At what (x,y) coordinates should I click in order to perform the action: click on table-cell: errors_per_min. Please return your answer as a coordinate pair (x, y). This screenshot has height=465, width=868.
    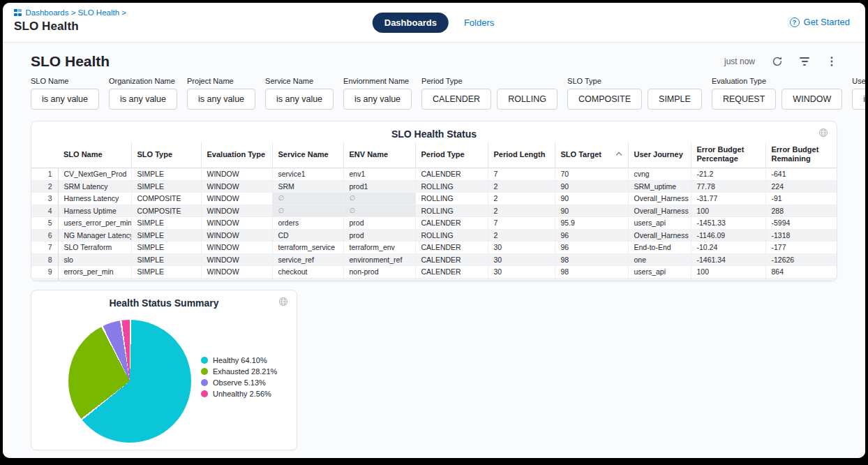
    Looking at the image, I should click on (95, 272).